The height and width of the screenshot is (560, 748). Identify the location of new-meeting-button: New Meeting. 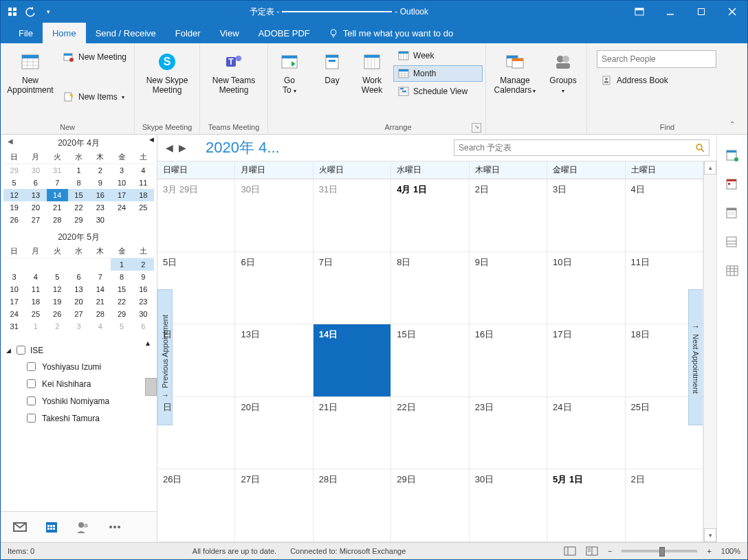
(95, 57).